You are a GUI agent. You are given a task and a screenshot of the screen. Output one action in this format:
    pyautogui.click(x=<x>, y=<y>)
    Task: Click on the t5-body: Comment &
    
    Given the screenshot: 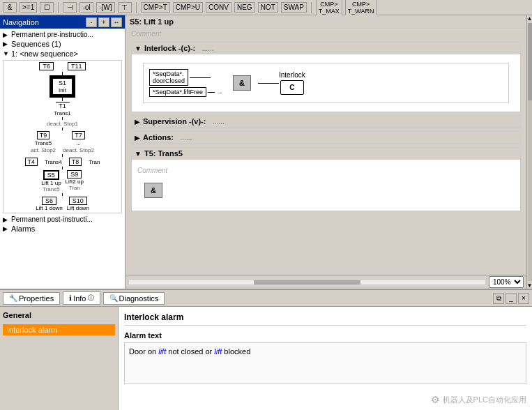 What is the action you would take?
    pyautogui.click(x=326, y=185)
    